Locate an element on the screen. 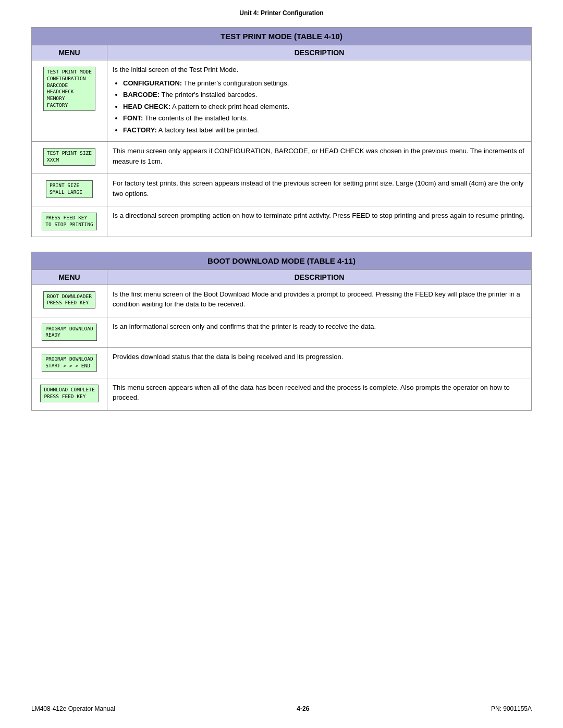 The image size is (563, 728). table-row: PROGRAM DOWNLOAD START > > > END Provide… is located at coordinates (282, 363).